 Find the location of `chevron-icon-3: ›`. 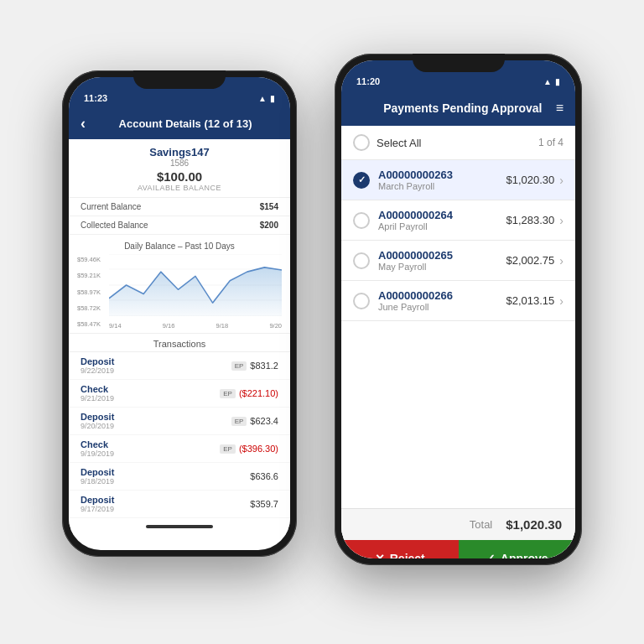

chevron-icon-3: › is located at coordinates (562, 261).